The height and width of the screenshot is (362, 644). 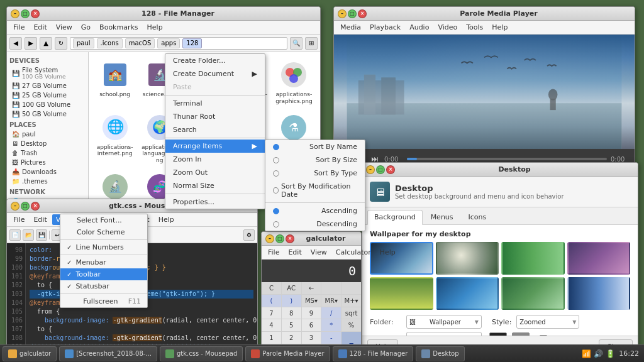 What do you see at coordinates (35, 14) in the screenshot?
I see `close-button: ×` at bounding box center [35, 14].